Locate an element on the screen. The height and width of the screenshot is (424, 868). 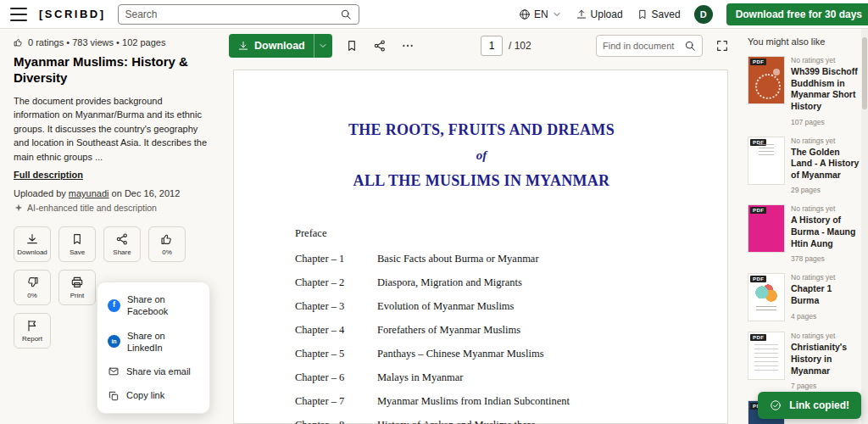
download-icon is located at coordinates (243, 46).